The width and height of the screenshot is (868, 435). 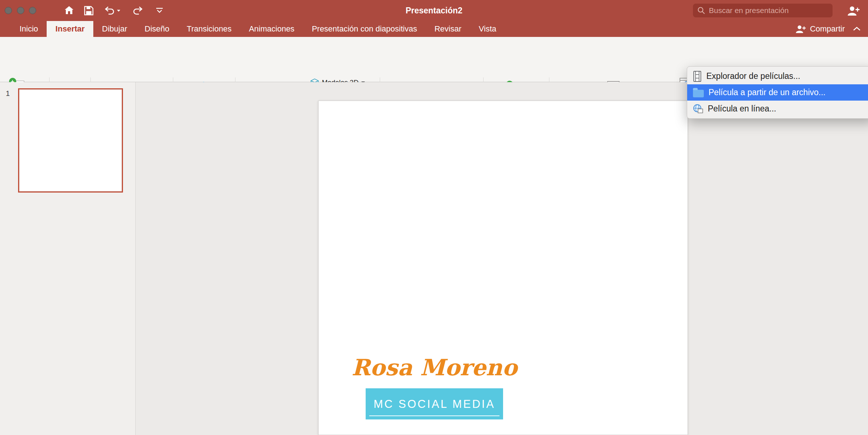 What do you see at coordinates (448, 29) in the screenshot?
I see `tab-revisar: Revisar` at bounding box center [448, 29].